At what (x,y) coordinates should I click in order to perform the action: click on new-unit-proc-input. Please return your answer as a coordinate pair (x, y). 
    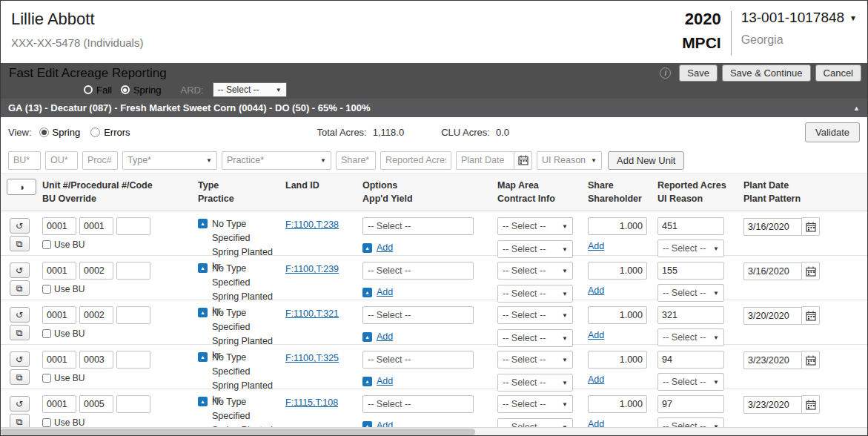
    Looking at the image, I should click on (100, 160).